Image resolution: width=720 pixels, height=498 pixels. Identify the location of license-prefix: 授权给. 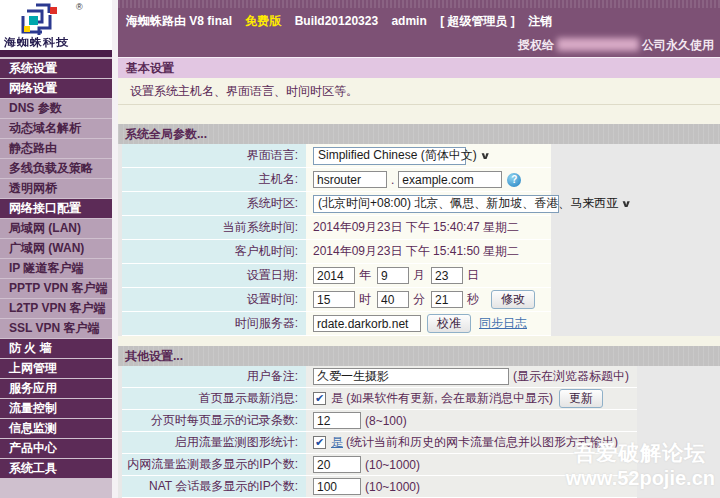
(536, 45).